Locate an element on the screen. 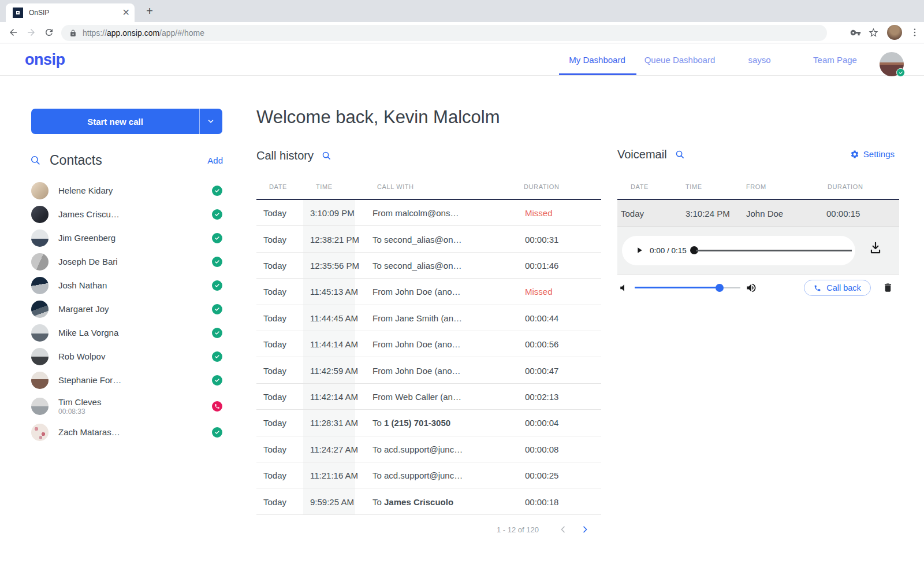 The height and width of the screenshot is (578, 924). call-history-table-header: DATE TIME CALL WITH DURATION is located at coordinates (429, 187).